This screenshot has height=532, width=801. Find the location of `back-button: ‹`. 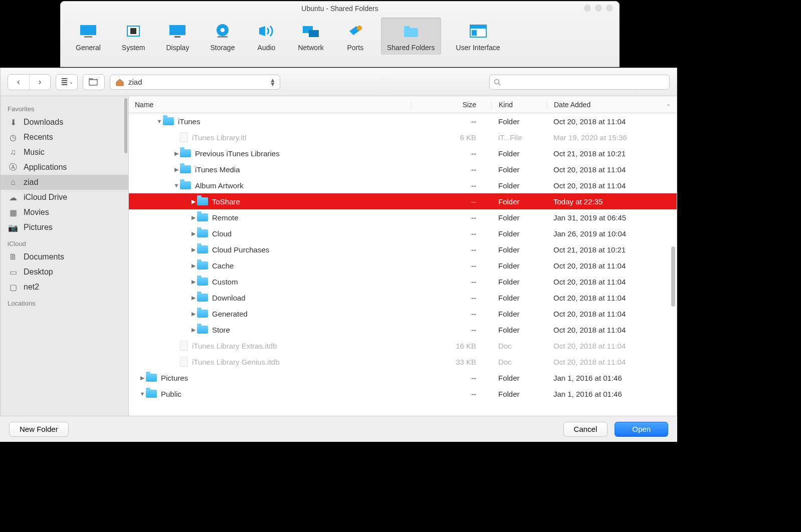

back-button: ‹ is located at coordinates (19, 82).